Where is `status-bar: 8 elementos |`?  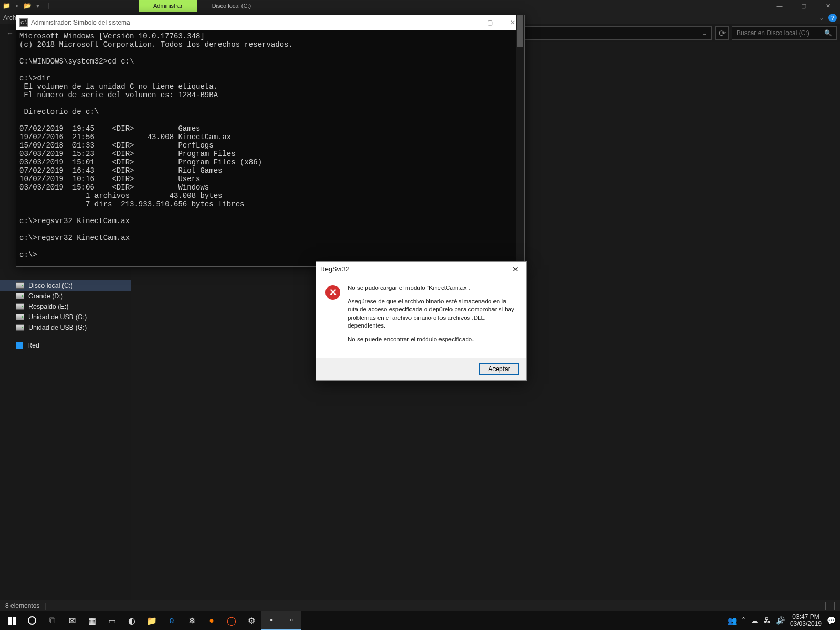 status-bar: 8 elementos | is located at coordinates (420, 605).